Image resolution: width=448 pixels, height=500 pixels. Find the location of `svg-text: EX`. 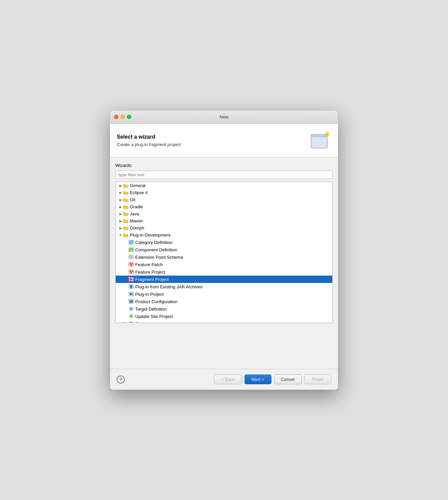

svg-text: EX is located at coordinates (131, 257).